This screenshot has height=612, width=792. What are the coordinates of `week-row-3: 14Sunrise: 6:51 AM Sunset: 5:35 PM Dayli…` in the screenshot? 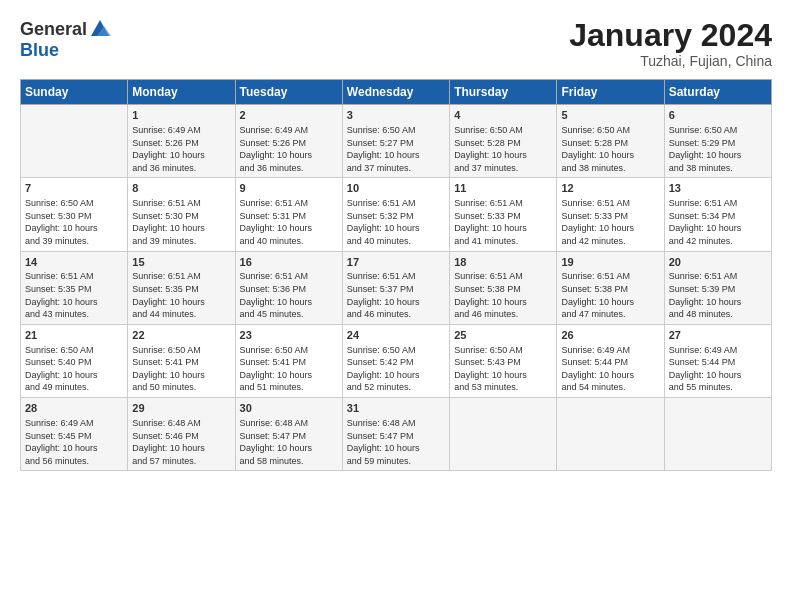 It's located at (396, 288).